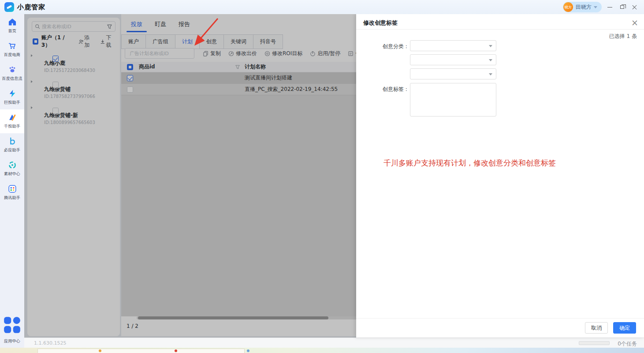 This screenshot has width=644, height=353. What do you see at coordinates (12, 102) in the screenshot?
I see `sidebar-label: 巨投助手` at bounding box center [12, 102].